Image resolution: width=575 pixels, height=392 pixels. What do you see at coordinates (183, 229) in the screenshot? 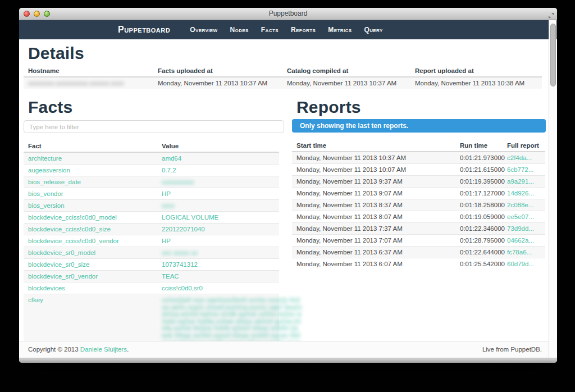
I see `fact-value-link: 220122071040` at bounding box center [183, 229].